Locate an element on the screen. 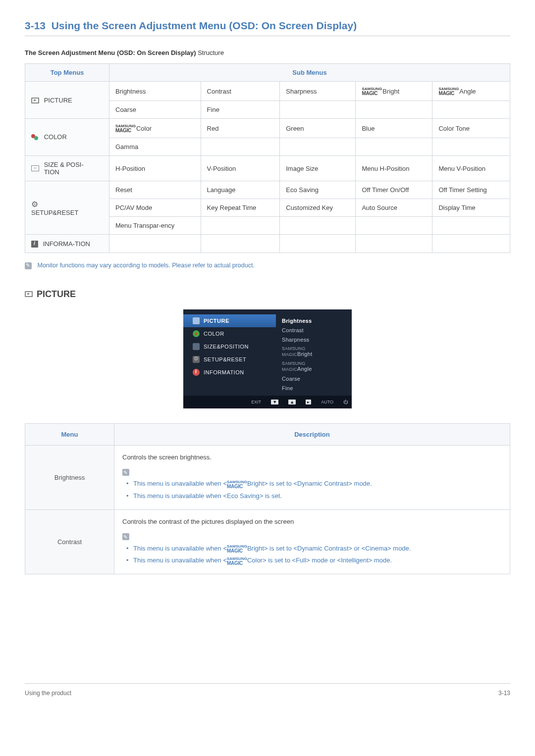 The width and height of the screenshot is (535, 756). magic-mag3: MAGIC is located at coordinates (126, 131).